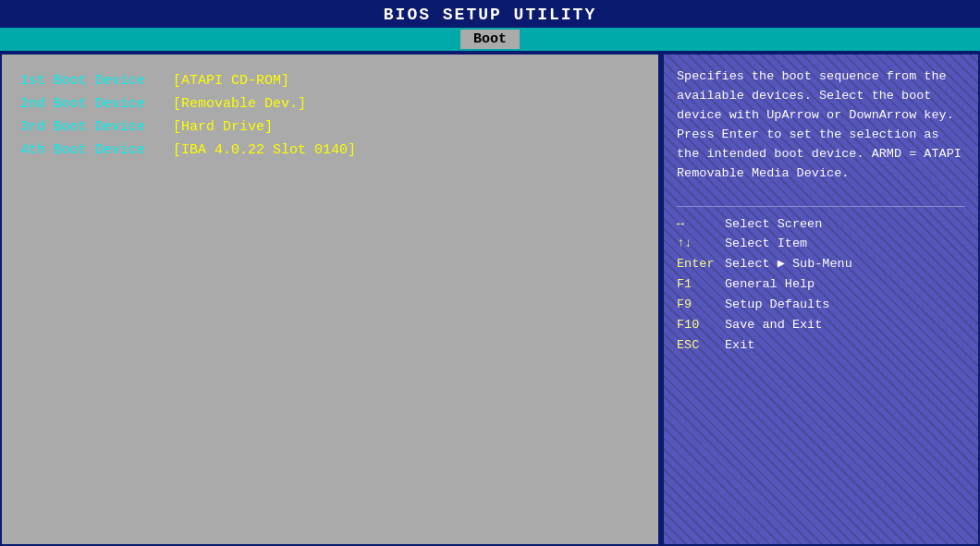  Describe the element at coordinates (83, 299) in the screenshot. I see `boot-labels: 1st Boot Device2nd Boot Device3rd Boot D…` at that location.